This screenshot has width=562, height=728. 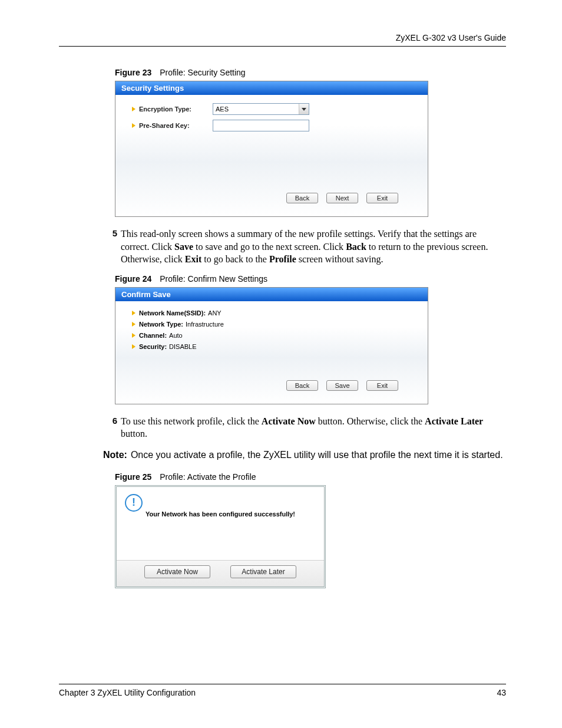 I want to click on figure-24-label: Figure 24, so click(x=133, y=279).